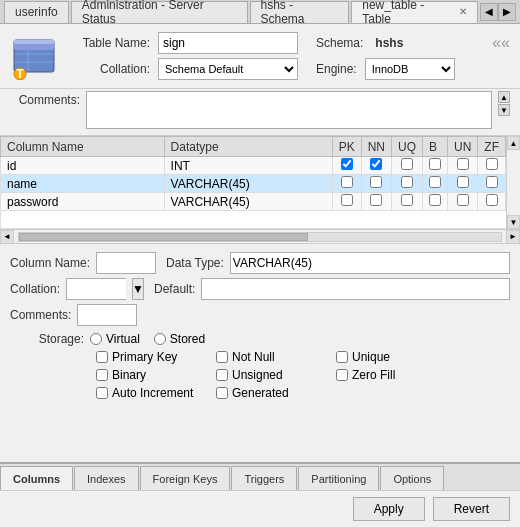 The width and height of the screenshot is (520, 527). I want to click on cb-auto-increment: Auto Increment, so click(146, 393).